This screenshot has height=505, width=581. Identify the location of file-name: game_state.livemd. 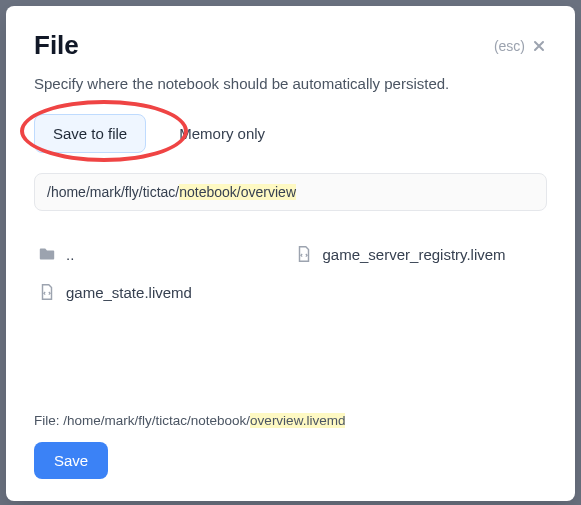
(129, 292).